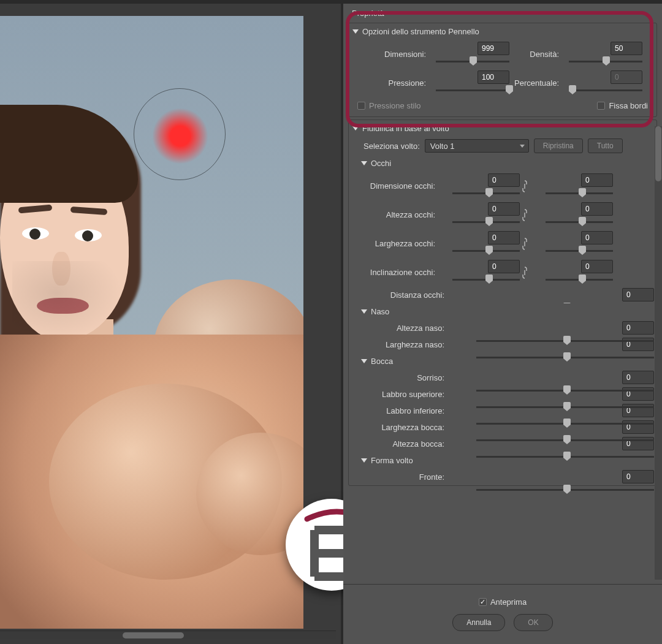 This screenshot has height=644, width=662. Describe the element at coordinates (597, 238) in the screenshot. I see `eye-width-right-input` at that location.